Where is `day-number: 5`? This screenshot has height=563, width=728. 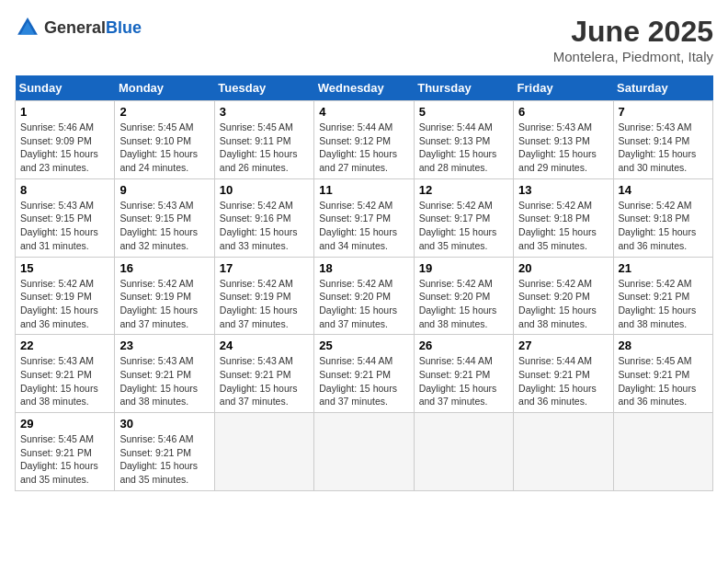 day-number: 5 is located at coordinates (463, 112).